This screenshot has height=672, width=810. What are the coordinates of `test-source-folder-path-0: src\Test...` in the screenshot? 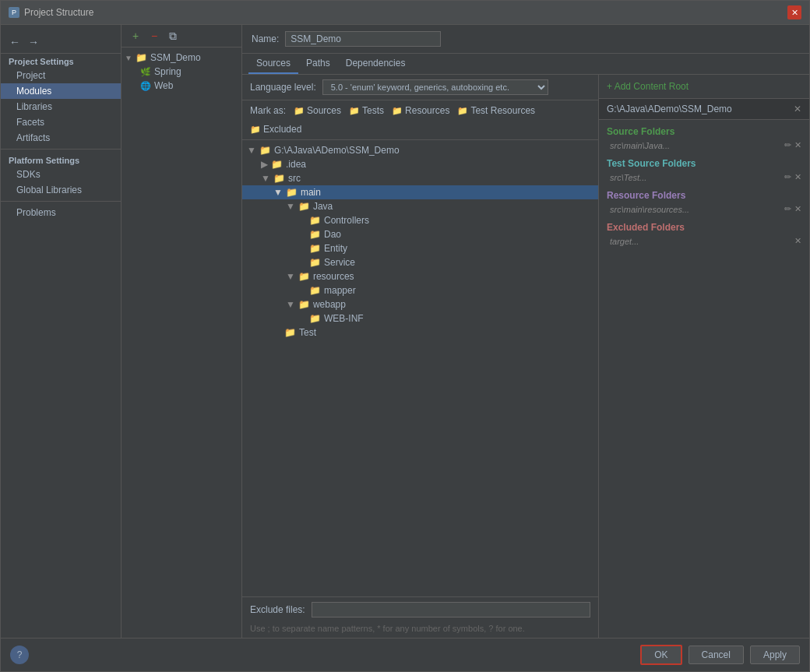 It's located at (628, 178).